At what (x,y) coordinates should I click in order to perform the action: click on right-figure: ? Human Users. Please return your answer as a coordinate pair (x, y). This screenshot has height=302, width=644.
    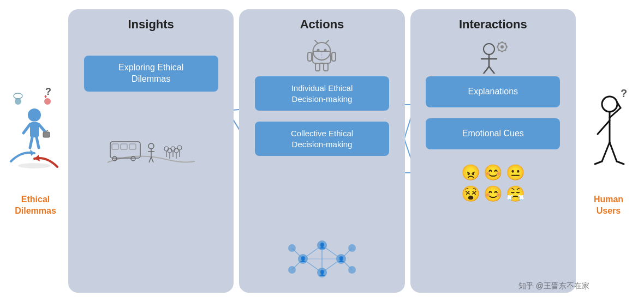
    Looking at the image, I should click on (609, 151).